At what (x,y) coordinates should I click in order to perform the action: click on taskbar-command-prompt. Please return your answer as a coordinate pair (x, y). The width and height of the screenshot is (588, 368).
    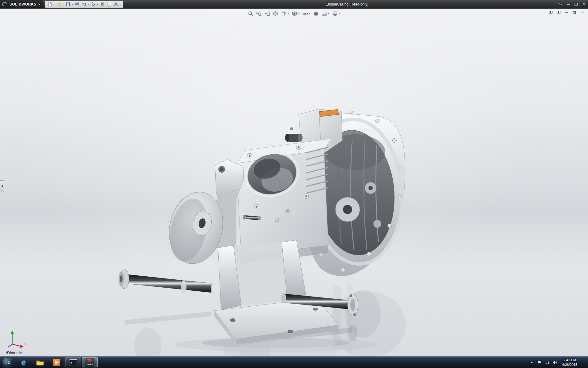
    Looking at the image, I should click on (73, 362).